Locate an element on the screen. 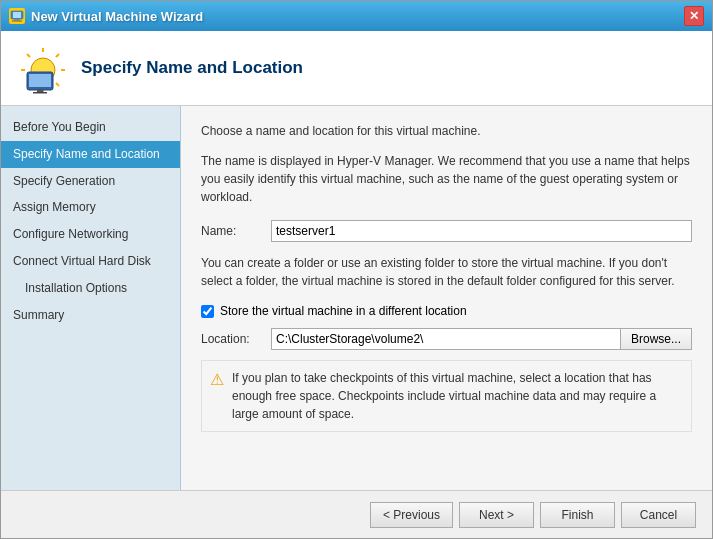 Image resolution: width=713 pixels, height=539 pixels. app-icon is located at coordinates (17, 16).